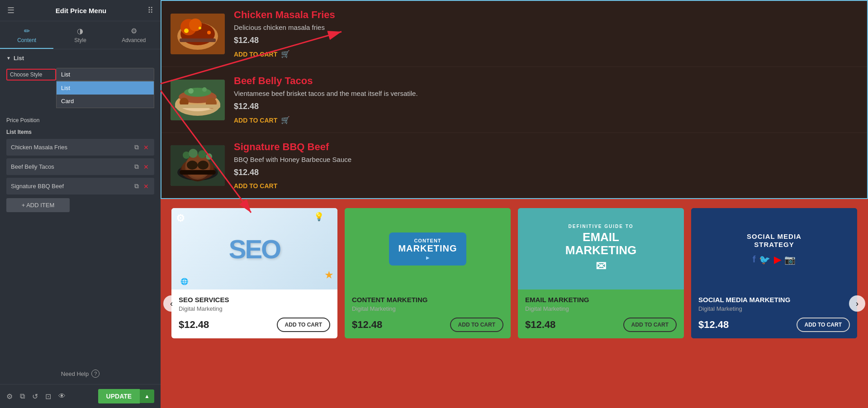 The image size is (868, 408). What do you see at coordinates (319, 217) in the screenshot?
I see `seo-icon-2: 💡` at bounding box center [319, 217].